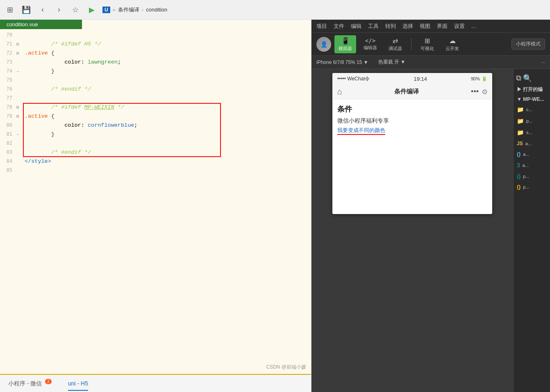  Describe the element at coordinates (275, 10) in the screenshot. I see `top-toolbar: ⊞ 💾 ‹ › ☆ ▶ U « 条件编译 › condition` at that location.